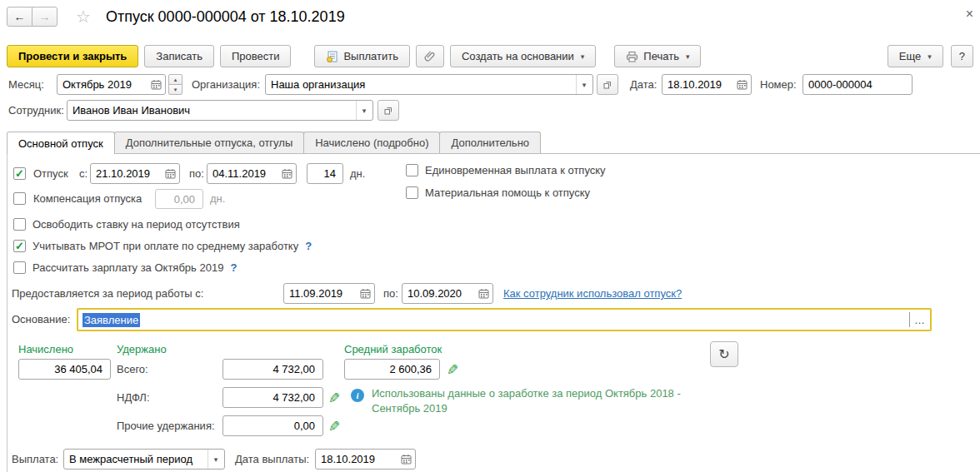 The width and height of the screenshot is (980, 472). What do you see at coordinates (430, 57) in the screenshot?
I see `attachments-button` at bounding box center [430, 57].